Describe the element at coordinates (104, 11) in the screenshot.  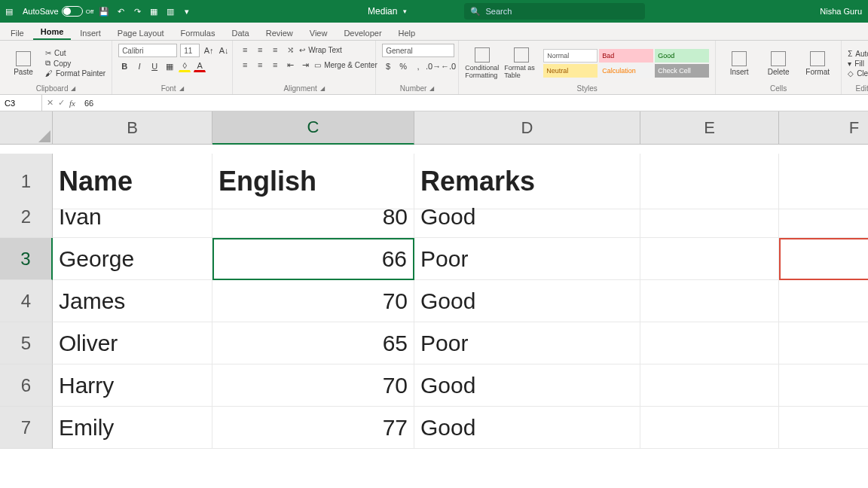
I see `save-icon: 💾` at that location.